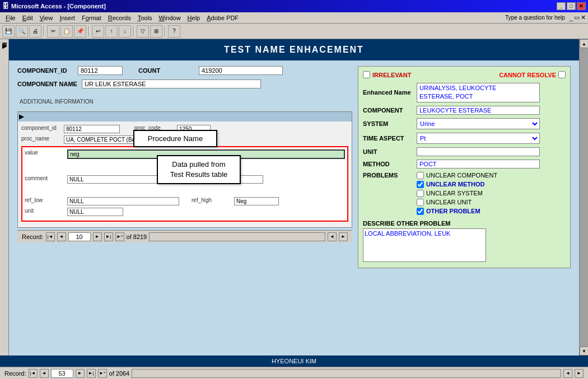 Image resolution: width=588 pixels, height=379 pixels. I want to click on inner-scroll-right: ►, so click(343, 237).